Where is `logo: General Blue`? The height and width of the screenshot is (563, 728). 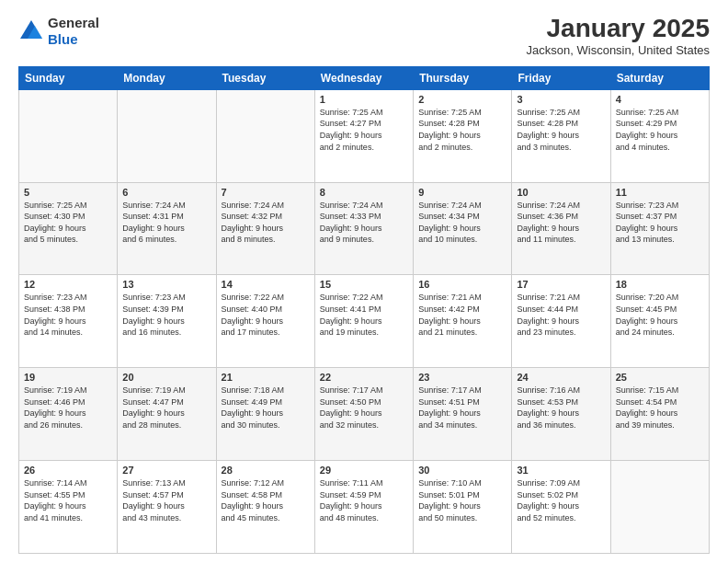
logo: General Blue is located at coordinates (59, 31).